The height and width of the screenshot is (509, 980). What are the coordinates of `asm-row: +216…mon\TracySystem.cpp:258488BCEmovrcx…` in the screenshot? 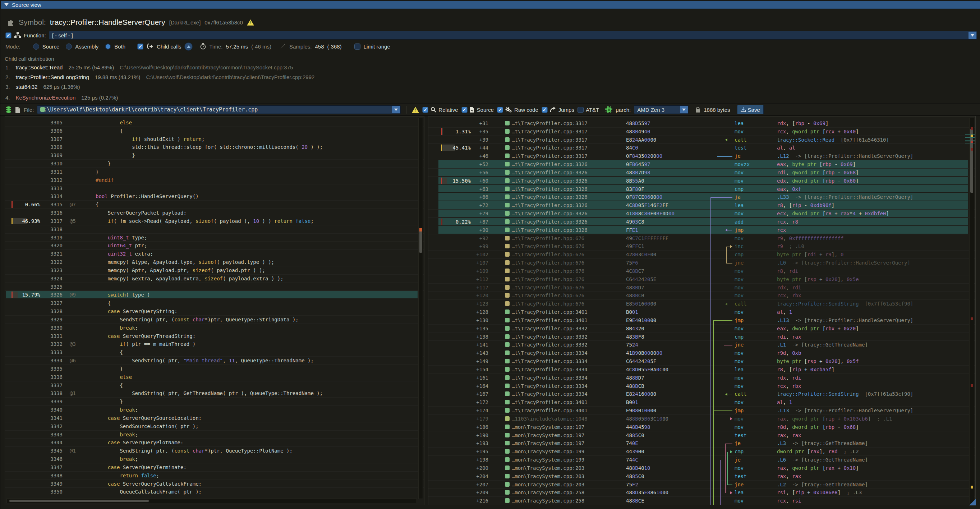 It's located at (702, 501).